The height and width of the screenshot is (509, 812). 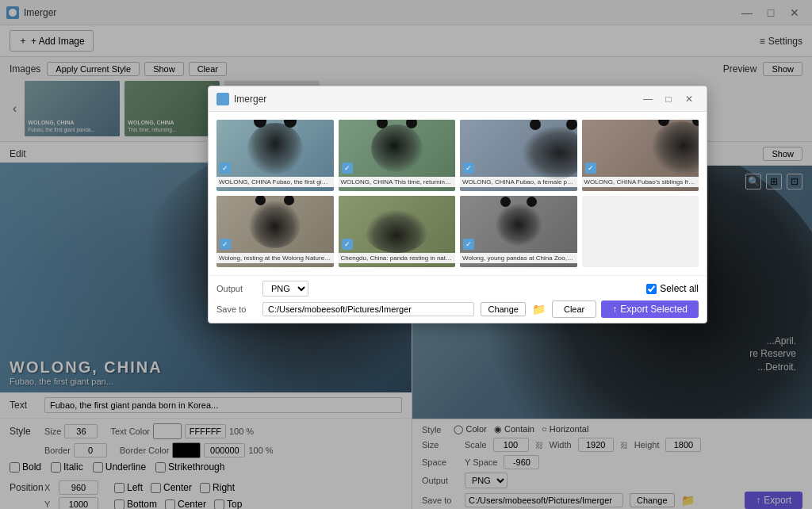 What do you see at coordinates (397, 232) in the screenshot?
I see `modal-thumb-6: Chengdu, China: panda resting in nature …` at bounding box center [397, 232].